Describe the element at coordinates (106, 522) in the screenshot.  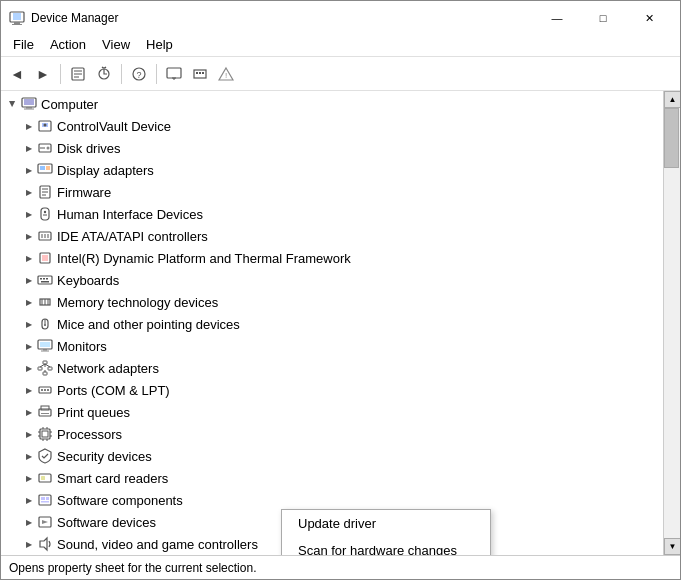
I see `softwaredevices-label: Software devices` at that location.